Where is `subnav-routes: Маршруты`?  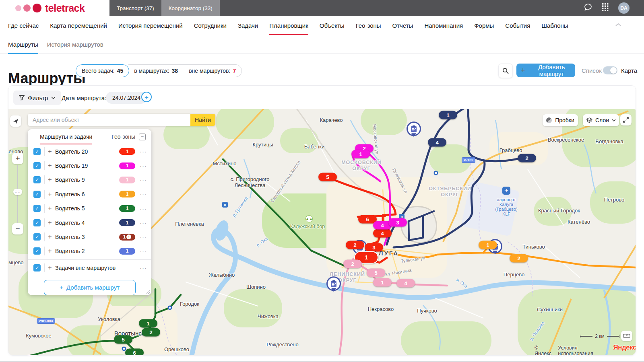 subnav-routes: Маршруты is located at coordinates (23, 44).